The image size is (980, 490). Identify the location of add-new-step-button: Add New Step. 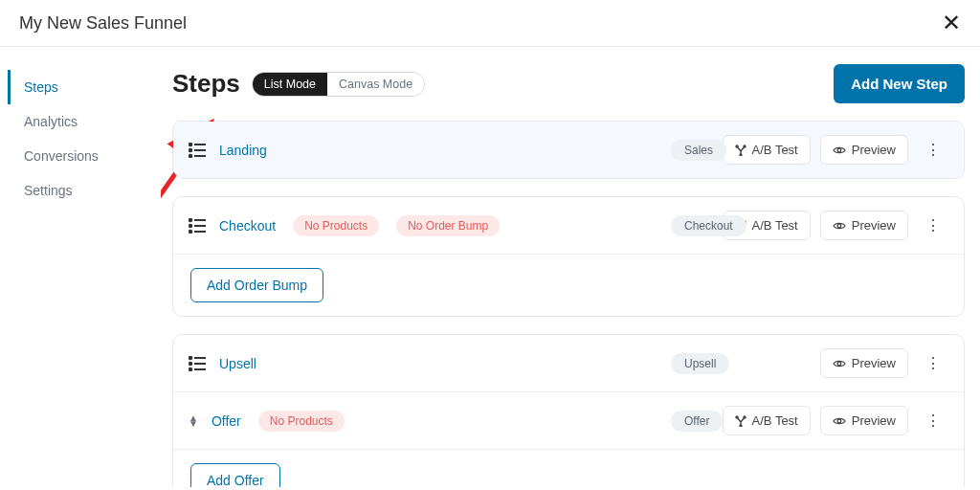
(900, 84).